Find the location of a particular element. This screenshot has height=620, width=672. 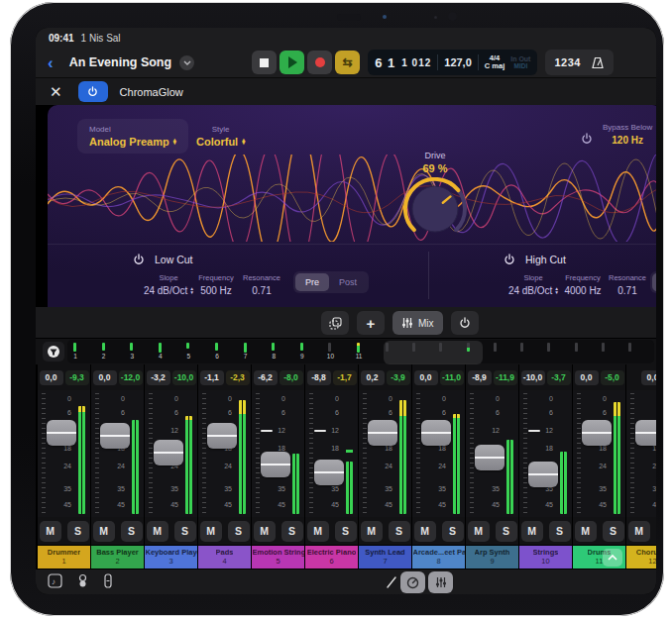

track-tile: Keyboard Player3 is located at coordinates (170, 557).